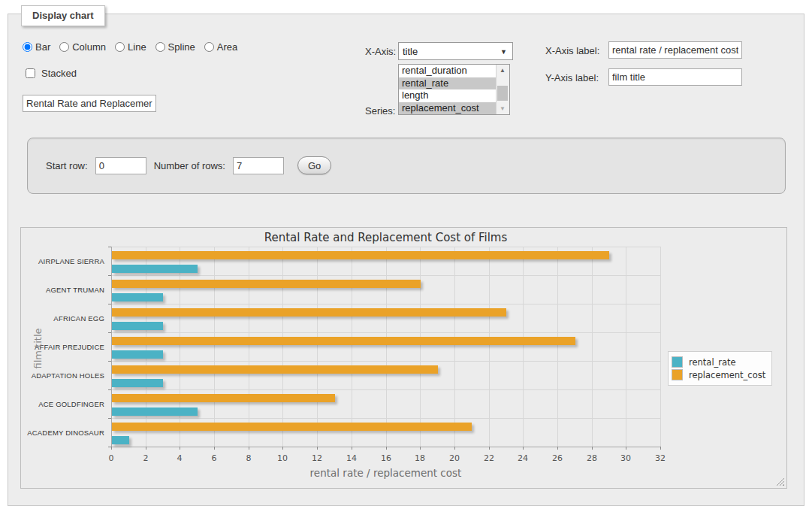 The width and height of the screenshot is (812, 512). Describe the element at coordinates (189, 165) in the screenshot. I see `num-rows-label: Number of rows:` at that location.